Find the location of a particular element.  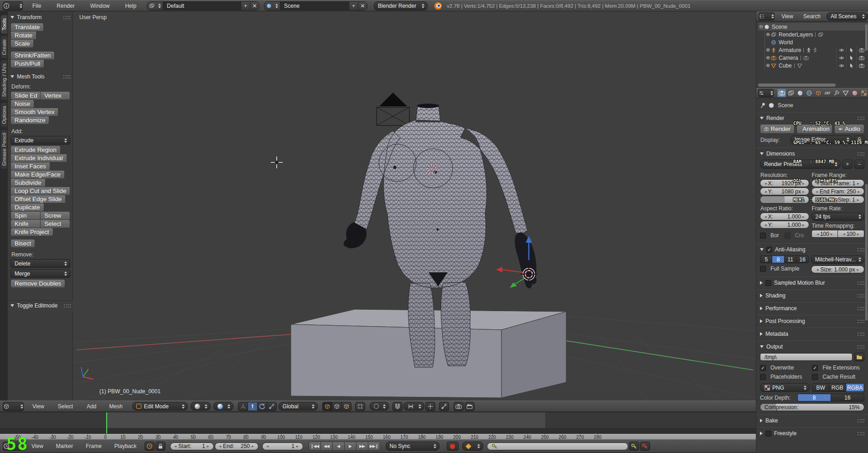

panel-output: Output is located at coordinates (812, 347).